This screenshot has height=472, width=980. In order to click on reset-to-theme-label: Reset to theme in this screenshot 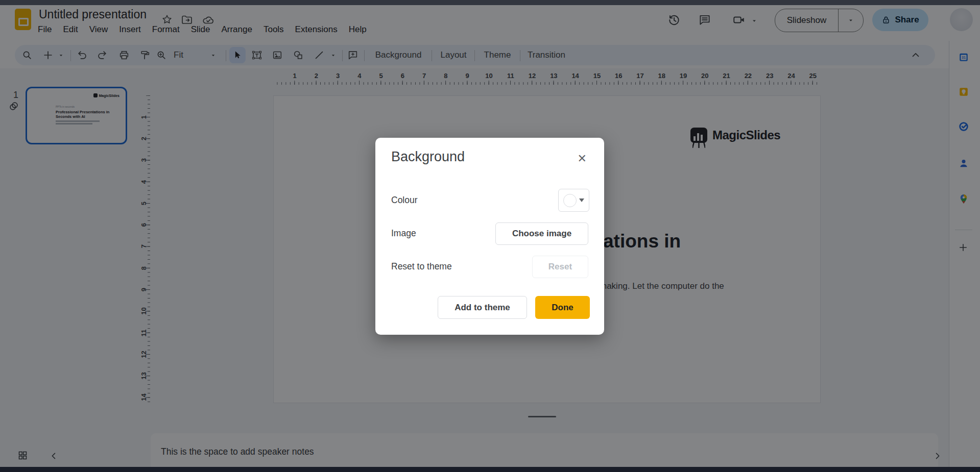, I will do `click(422, 266)`.